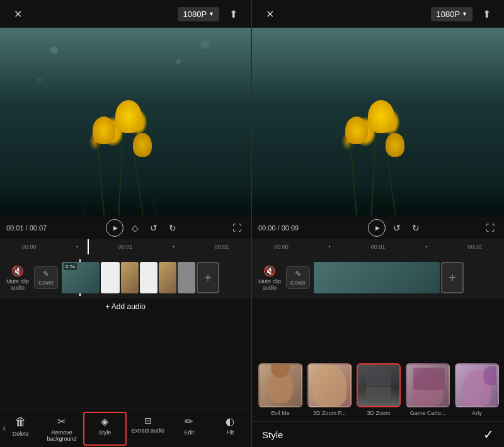 The image size is (504, 447). What do you see at coordinates (477, 390) in the screenshot?
I see `filter-arty: Arty` at bounding box center [477, 390].